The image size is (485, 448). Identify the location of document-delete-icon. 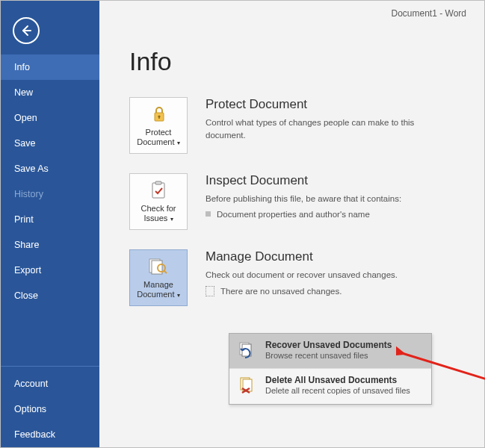
(247, 385).